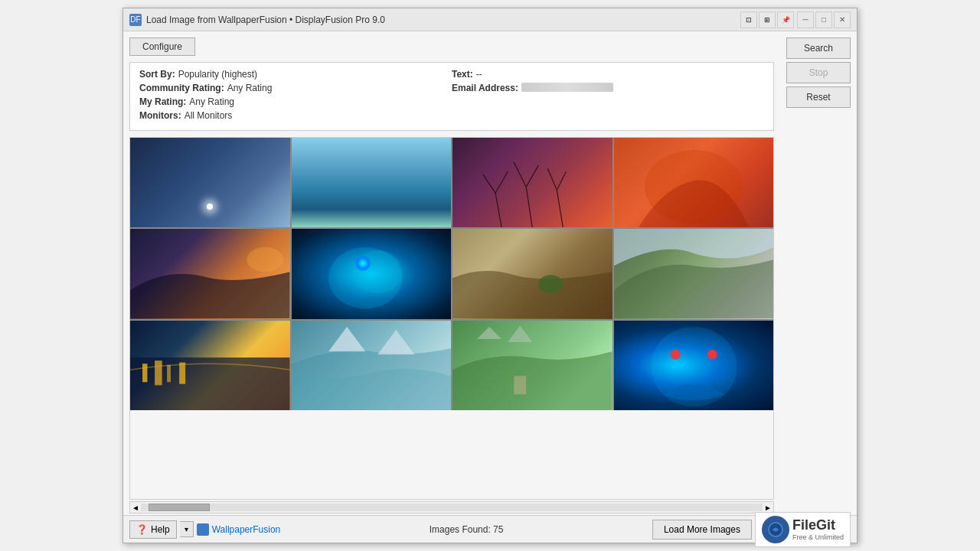  I want to click on footer-right: Load More Images FileGit Free & Unlimite…, so click(752, 530).